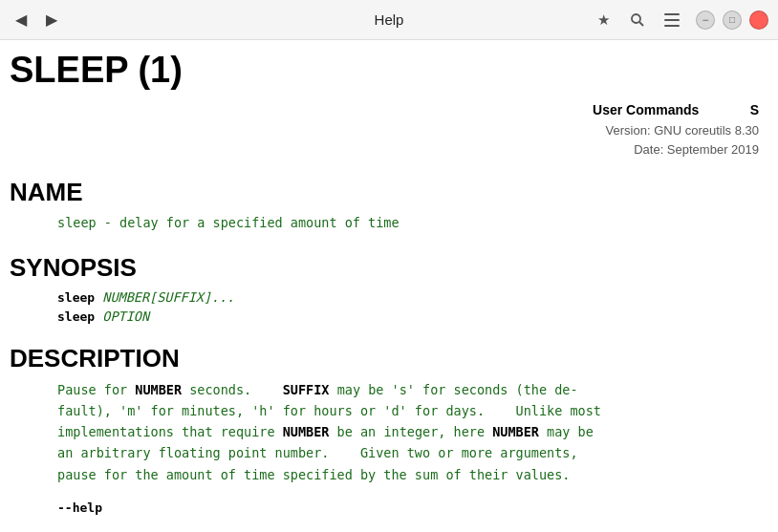 Image resolution: width=778 pixels, height=532 pixels. I want to click on suffix-keyword: SUFFIX, so click(306, 390).